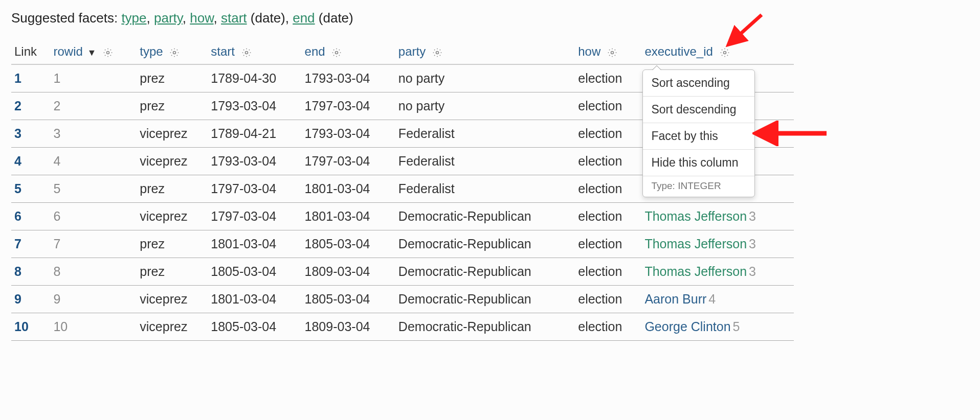 The image size is (980, 420). Describe the element at coordinates (403, 327) in the screenshot. I see `table-row: 1010viceprez1805-03-041809-03-04Democrat…` at that location.